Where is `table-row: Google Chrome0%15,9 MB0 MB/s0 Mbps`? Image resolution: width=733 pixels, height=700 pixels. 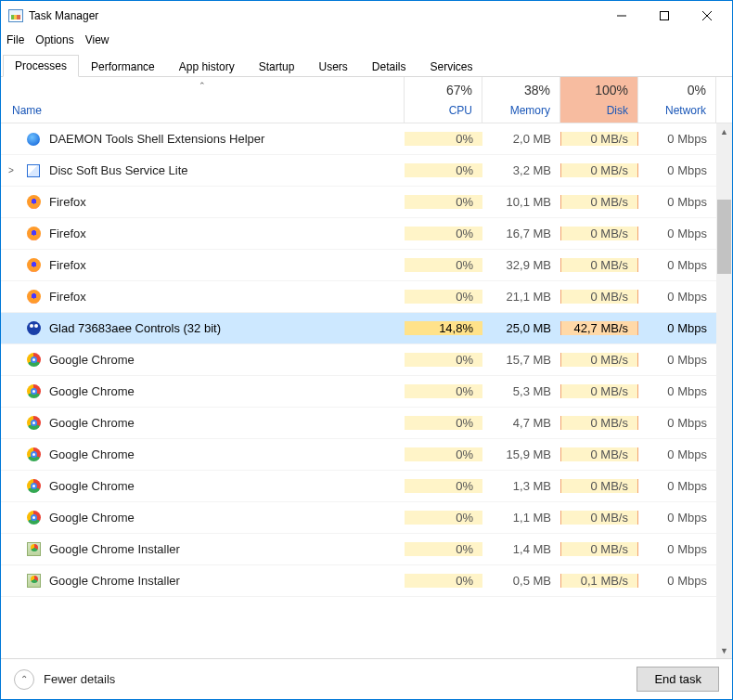
table-row: Google Chrome0%15,9 MB0 MB/s0 Mbps is located at coordinates (358, 455).